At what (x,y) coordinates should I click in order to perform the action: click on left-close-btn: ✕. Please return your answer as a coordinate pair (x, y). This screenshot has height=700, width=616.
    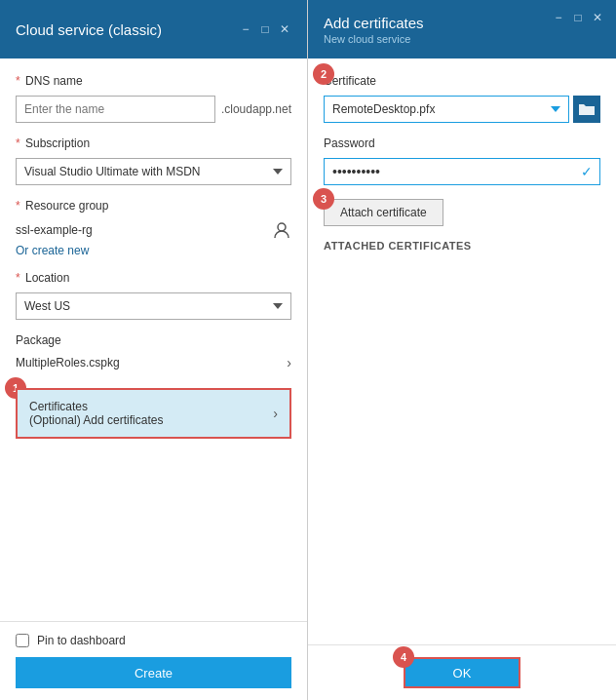
    Looking at the image, I should click on (285, 29).